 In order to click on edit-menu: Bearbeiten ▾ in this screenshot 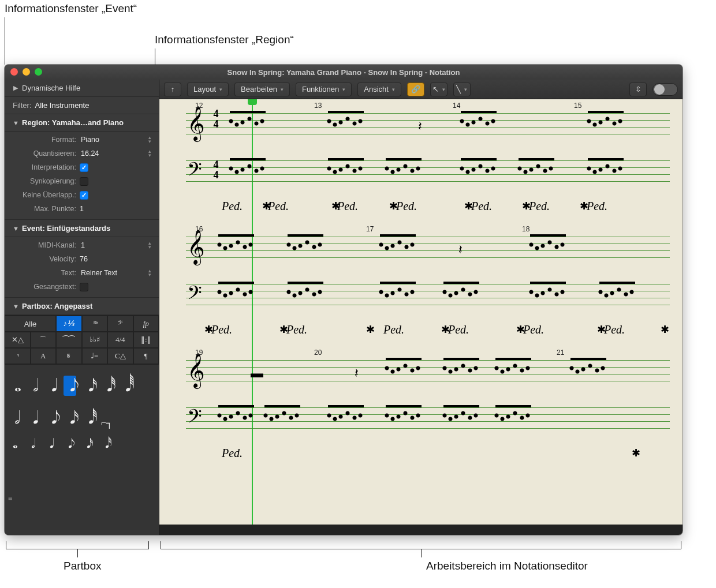, I will do `click(262, 89)`.